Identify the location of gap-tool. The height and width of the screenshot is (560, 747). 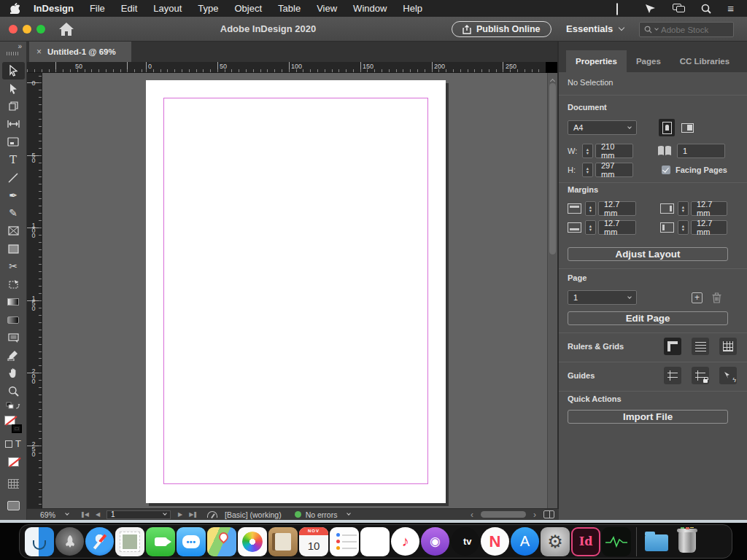
(13, 124).